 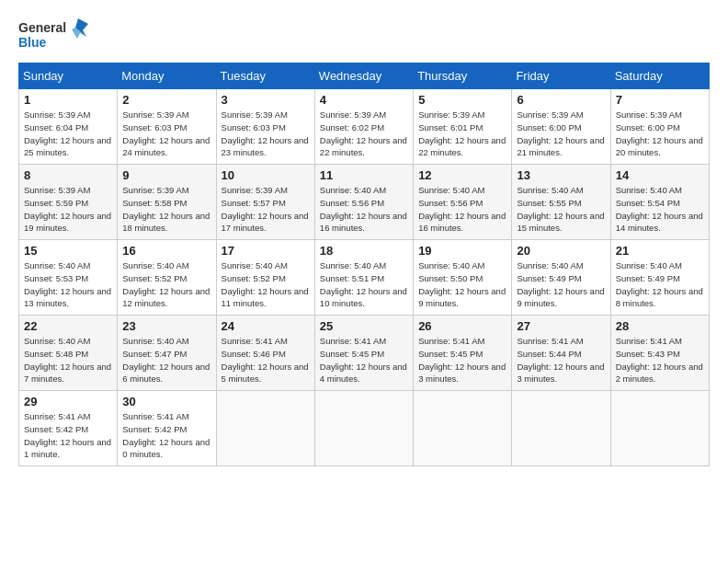 I want to click on calendar-cell: 12Sunrise: 5:40 AM Sunset: 5:56 PM Dayli…, so click(x=463, y=202).